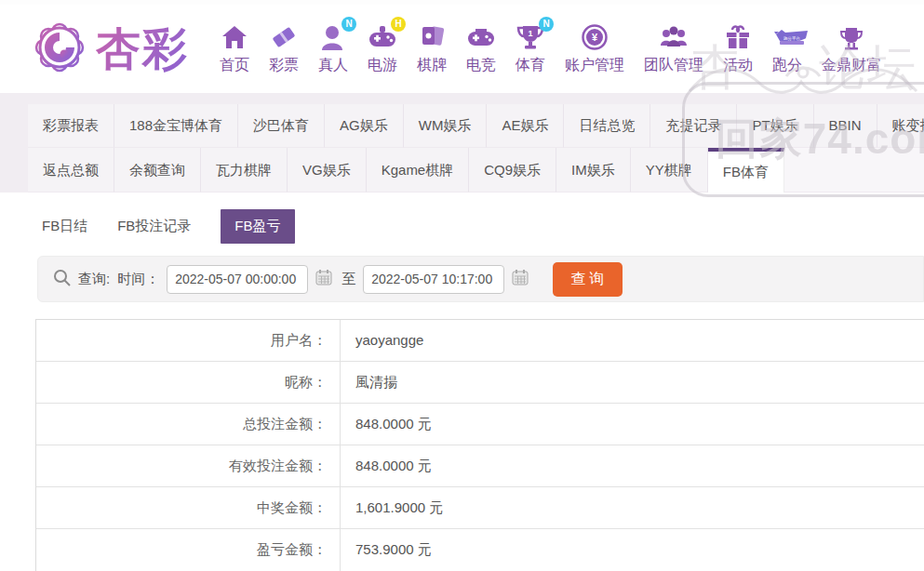  I want to click on nav-item-wealth: 金鼎财富, so click(851, 49).